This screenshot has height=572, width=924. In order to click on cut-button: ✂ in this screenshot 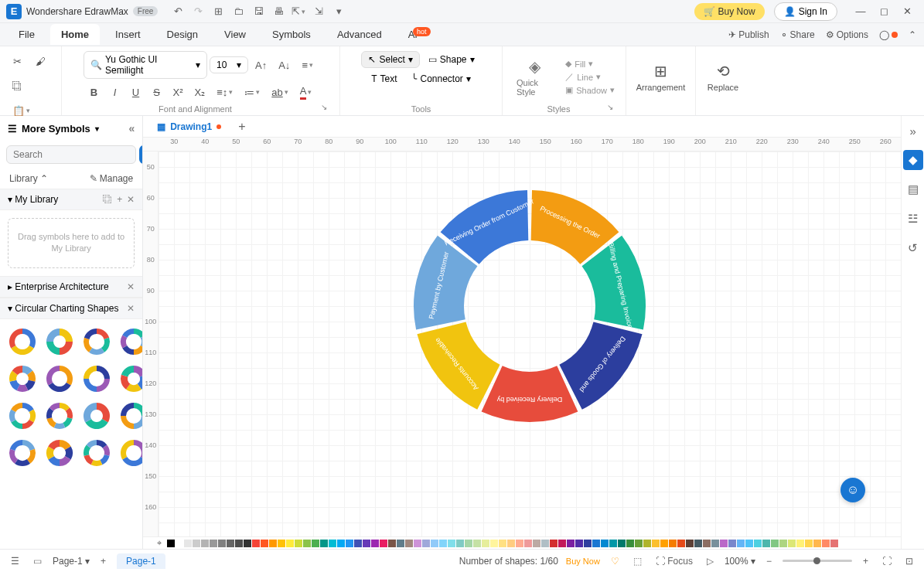, I will do `click(17, 61)`.